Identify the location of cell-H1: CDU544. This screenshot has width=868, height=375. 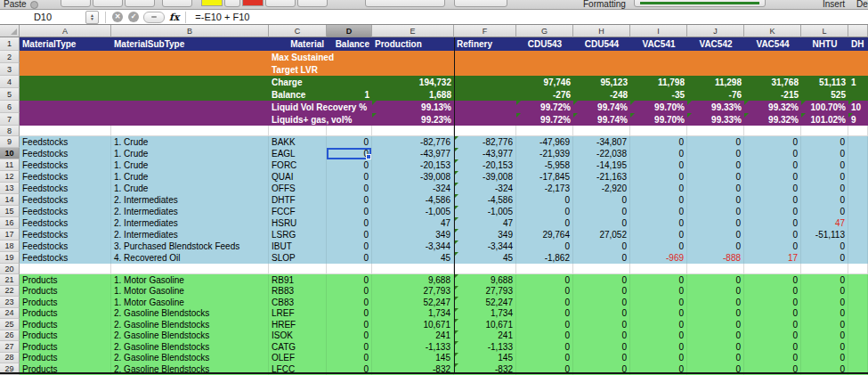
(602, 45).